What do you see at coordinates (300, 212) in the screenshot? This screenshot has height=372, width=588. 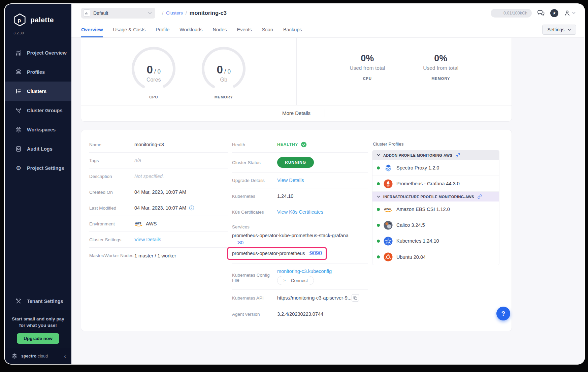 I see `detail-row-k8s-certificates: K8s Certificates View K8s Certificates` at bounding box center [300, 212].